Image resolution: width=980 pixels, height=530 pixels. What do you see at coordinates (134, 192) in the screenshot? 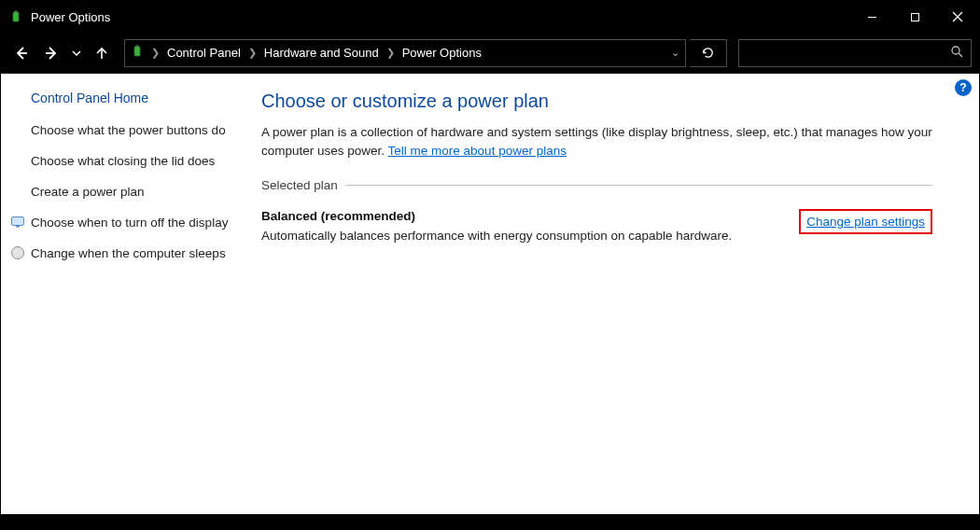
I see `sidebar-link-create-plan: Create a power plan` at bounding box center [134, 192].